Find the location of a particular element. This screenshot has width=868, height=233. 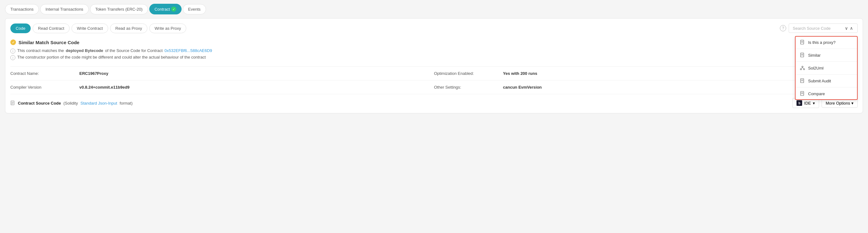

similar-match-title: Similar Match Source Code is located at coordinates (49, 42).